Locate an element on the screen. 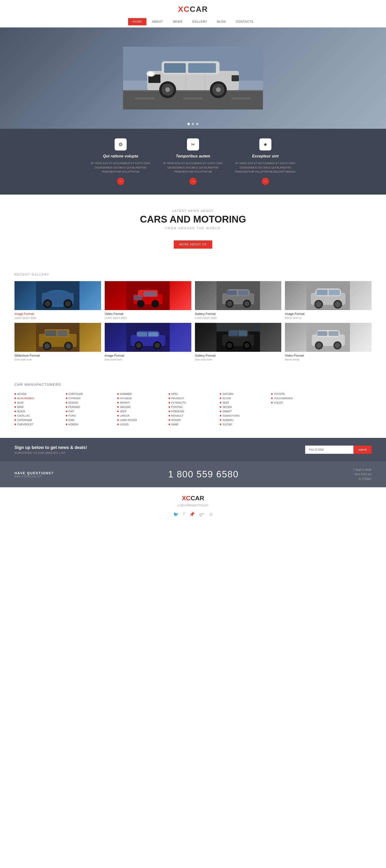 Image resolution: width=386 pixels, height=868 pixels. hero-section is located at coordinates (193, 78).